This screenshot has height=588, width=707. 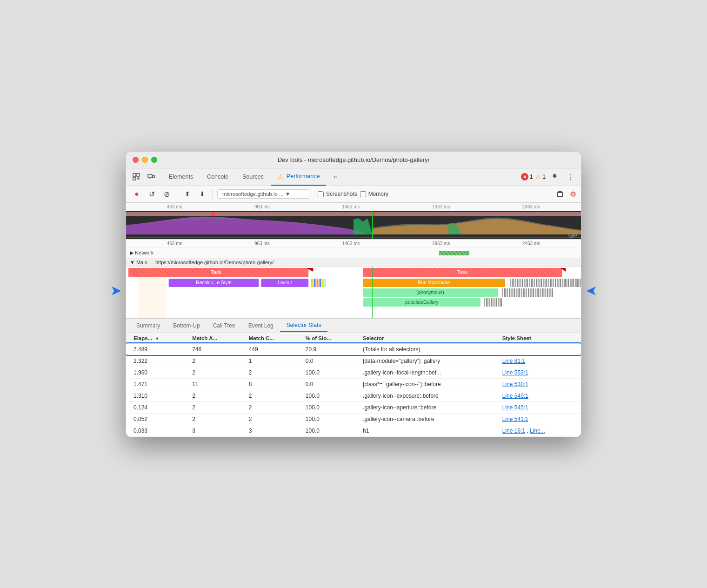 I want to click on upload-button: ⬆, so click(x=187, y=194).